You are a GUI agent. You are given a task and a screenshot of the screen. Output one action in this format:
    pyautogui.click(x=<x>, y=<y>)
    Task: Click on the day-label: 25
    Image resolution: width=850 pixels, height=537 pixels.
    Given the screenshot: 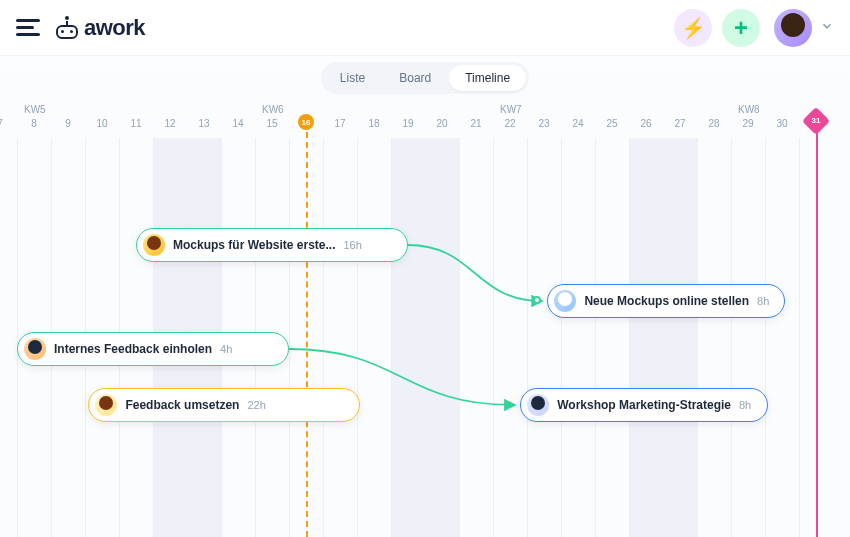 What is the action you would take?
    pyautogui.click(x=612, y=124)
    